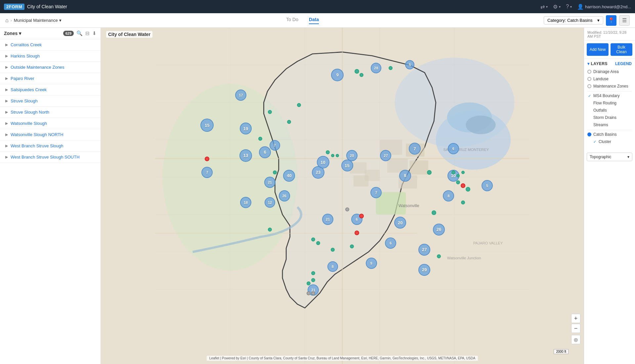 The height and width of the screenshot is (364, 635). Describe the element at coordinates (207, 125) in the screenshot. I see `cluster-bubble: 15` at that location.